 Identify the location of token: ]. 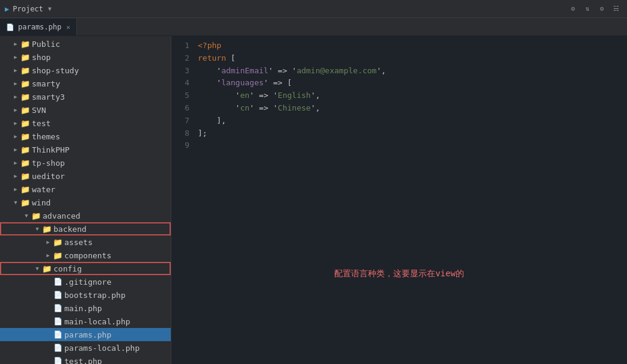
(200, 133).